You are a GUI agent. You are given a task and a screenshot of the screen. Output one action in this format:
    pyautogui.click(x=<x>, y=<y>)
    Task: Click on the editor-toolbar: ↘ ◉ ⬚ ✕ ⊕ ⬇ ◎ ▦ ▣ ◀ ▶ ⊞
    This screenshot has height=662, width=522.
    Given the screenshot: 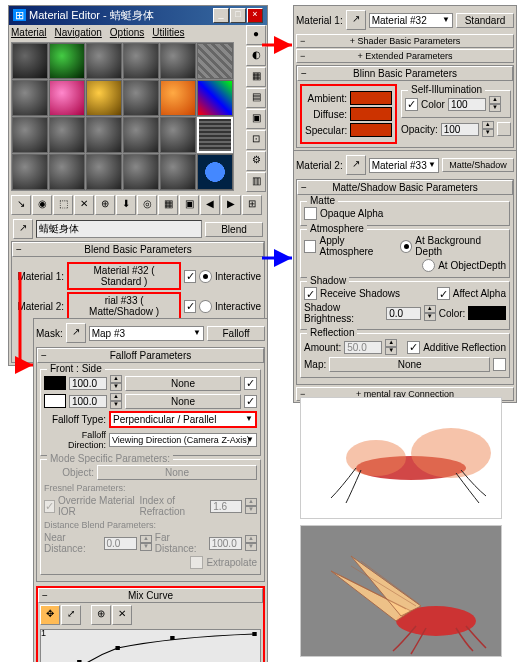 What is the action you would take?
    pyautogui.click(x=138, y=205)
    